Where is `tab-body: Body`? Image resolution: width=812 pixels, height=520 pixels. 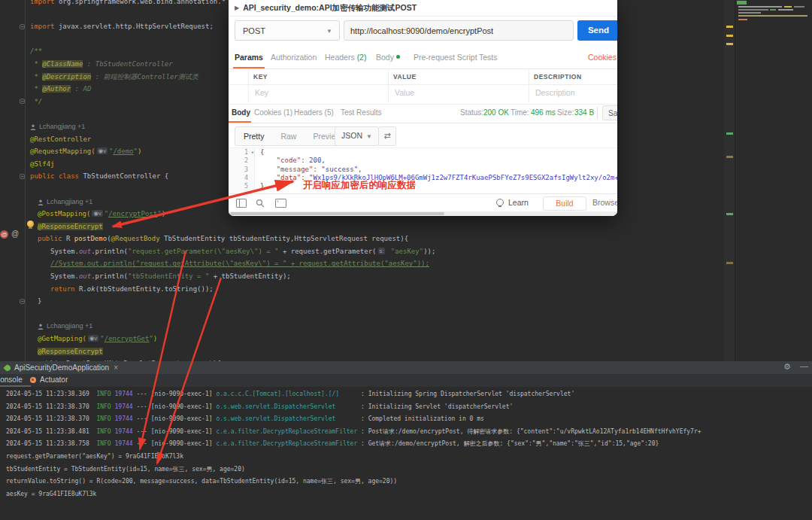
tab-body: Body is located at coordinates (388, 57).